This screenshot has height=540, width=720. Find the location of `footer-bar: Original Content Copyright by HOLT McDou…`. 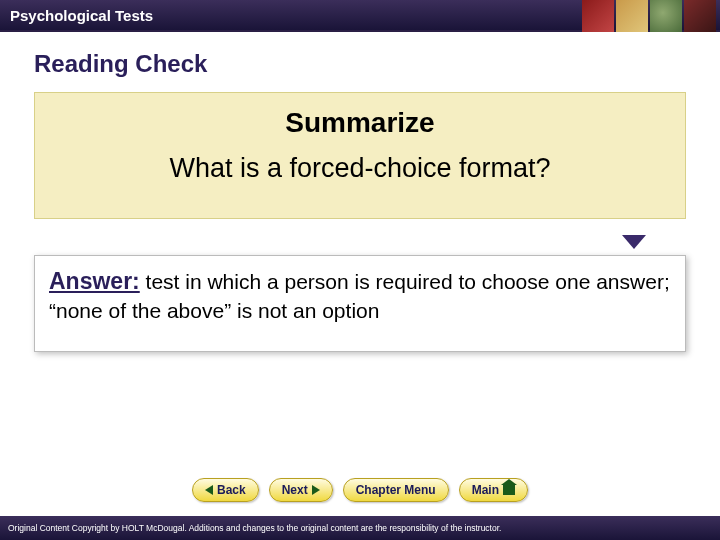

footer-bar: Original Content Copyright by HOLT McDou… is located at coordinates (360, 528).